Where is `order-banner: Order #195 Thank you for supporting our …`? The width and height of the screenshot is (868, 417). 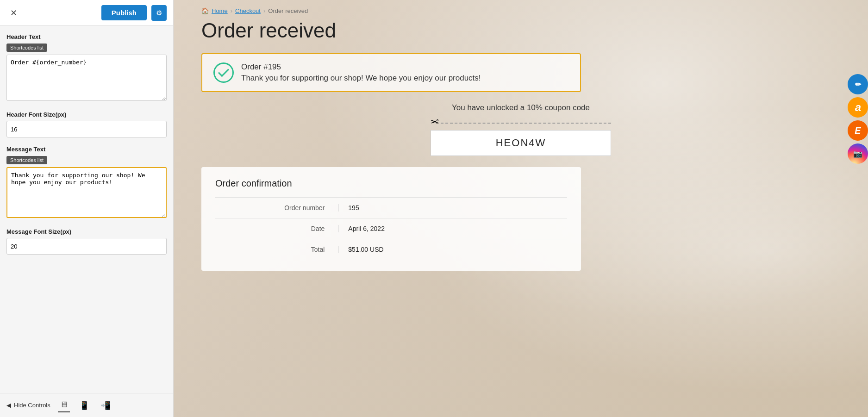 order-banner: Order #195 Thank you for supporting our … is located at coordinates (391, 73).